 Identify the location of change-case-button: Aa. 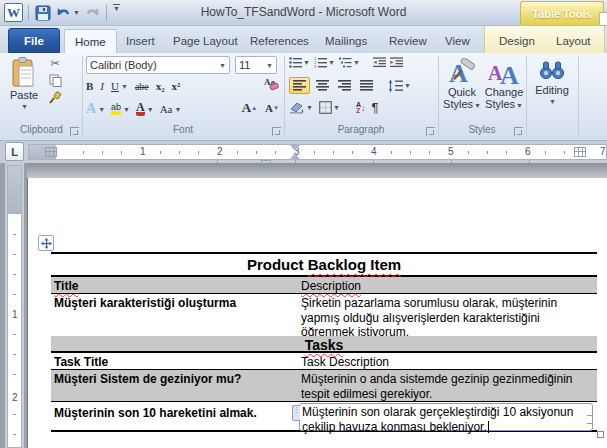
(166, 109).